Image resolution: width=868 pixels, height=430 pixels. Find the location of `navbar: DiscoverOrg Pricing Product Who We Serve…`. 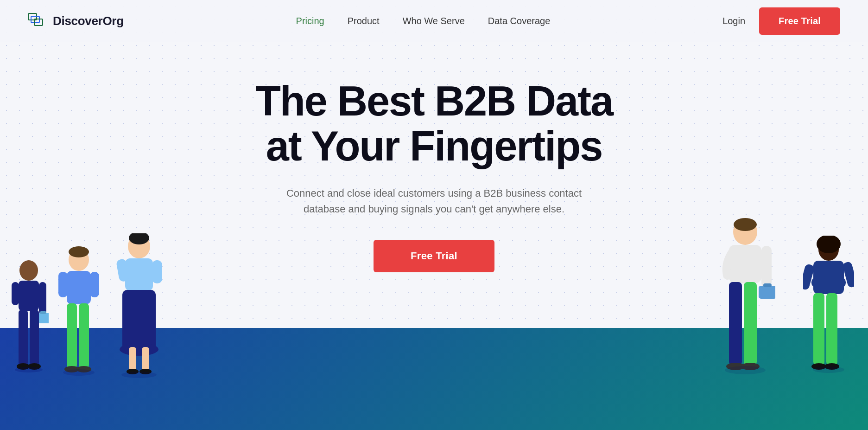

navbar: DiscoverOrg Pricing Product Who We Serve… is located at coordinates (434, 21).